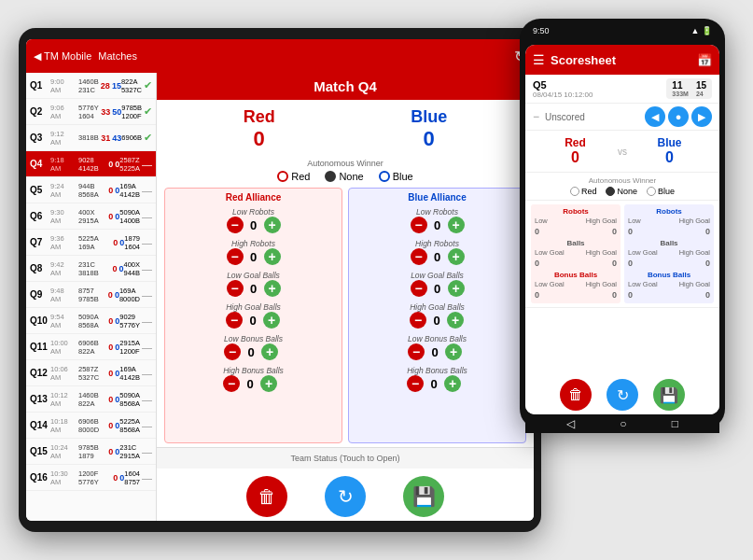 This screenshot has width=753, height=560. What do you see at coordinates (601, 284) in the screenshot?
I see `phone-red-bonus-high-label: High Goal` at bounding box center [601, 284].